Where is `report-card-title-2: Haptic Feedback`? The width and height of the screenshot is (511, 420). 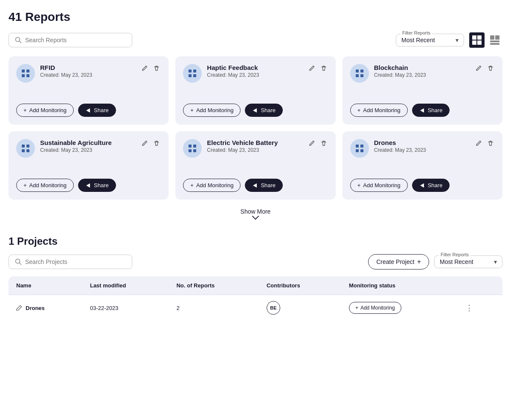 report-card-title-2: Haptic Feedback is located at coordinates (254, 67).